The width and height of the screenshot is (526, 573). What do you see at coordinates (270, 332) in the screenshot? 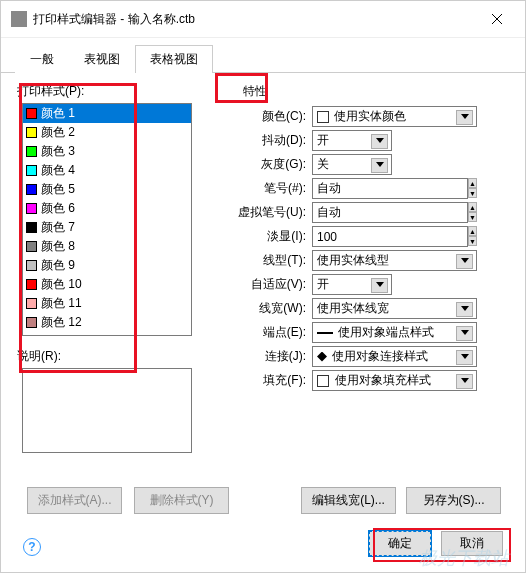
I see `endcap-label: 端点(E):` at bounding box center [270, 332].